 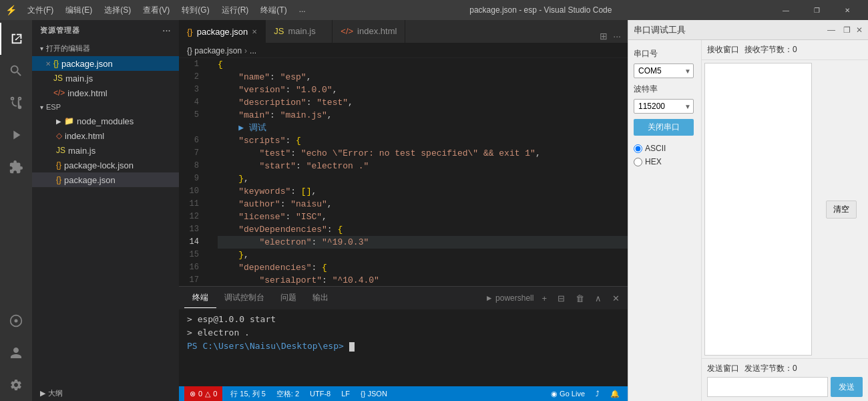 What do you see at coordinates (105, 150) in the screenshot?
I see `esp-file-list: ▶ 📁 node_modules ◇ index.html JS main.js…` at bounding box center [105, 150].